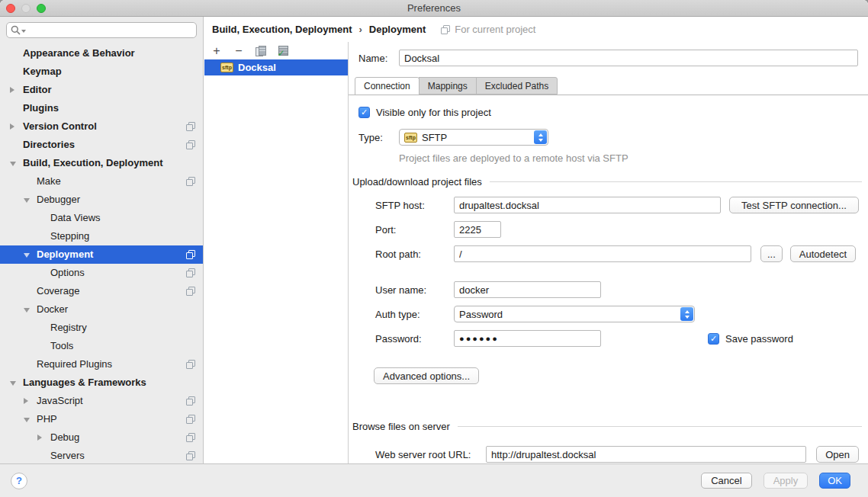 The image size is (868, 497). Describe the element at coordinates (49, 181) in the screenshot. I see `sidebar-item-label: Make` at that location.